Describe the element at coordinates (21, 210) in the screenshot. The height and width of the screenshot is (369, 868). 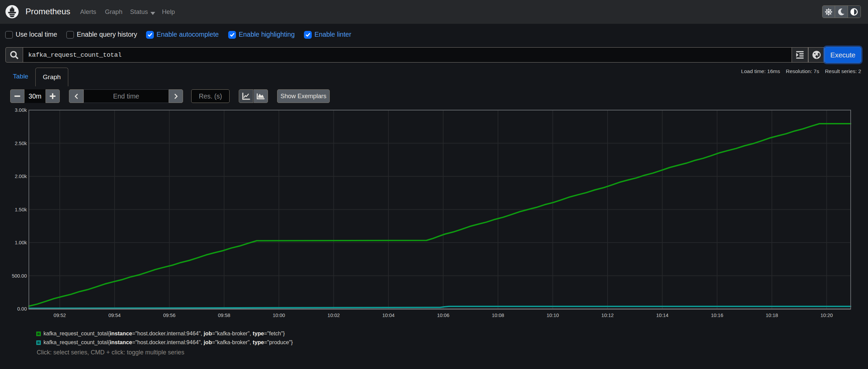
I see `svg-text: 1.50k` at that location.